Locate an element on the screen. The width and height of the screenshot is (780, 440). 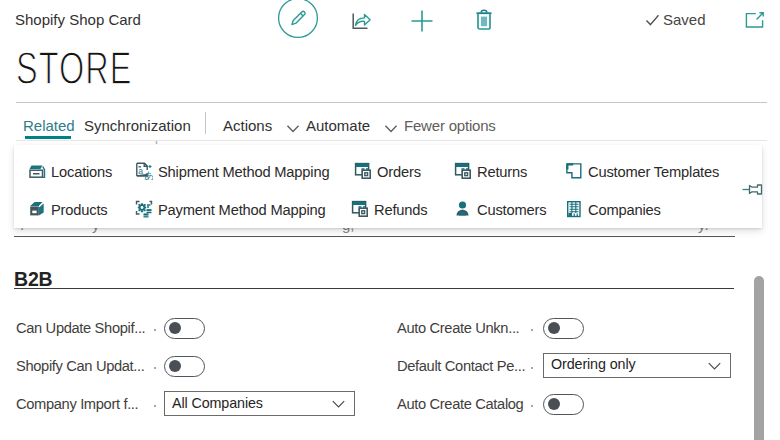
svg-text: あ is located at coordinates (150, 175).